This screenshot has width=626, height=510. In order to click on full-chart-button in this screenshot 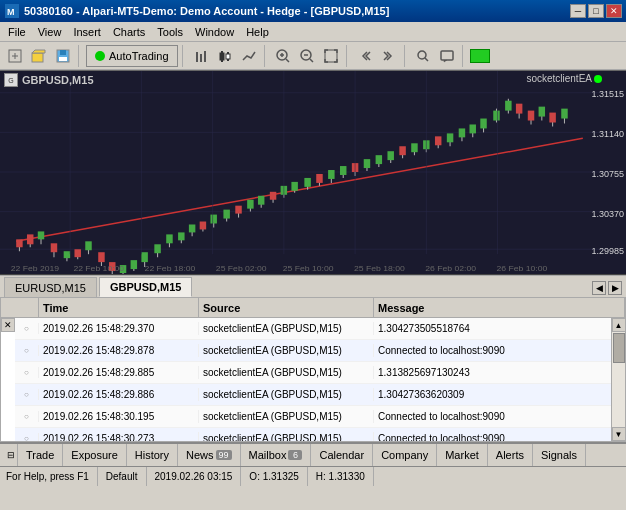, I will do `click(331, 56)`.